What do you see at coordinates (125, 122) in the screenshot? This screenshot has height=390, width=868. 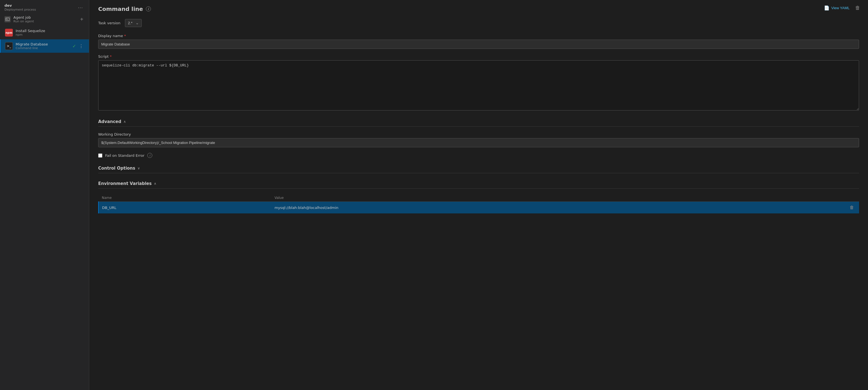 I see `advanced-chevron-icon: ∧` at bounding box center [125, 122].